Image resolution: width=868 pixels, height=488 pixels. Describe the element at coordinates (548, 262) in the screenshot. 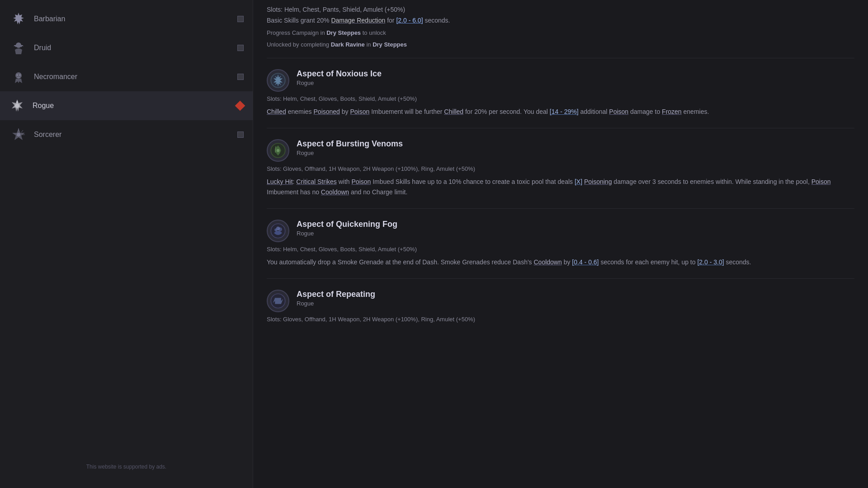

I see `cooldown-link-2: Cooldown` at that location.